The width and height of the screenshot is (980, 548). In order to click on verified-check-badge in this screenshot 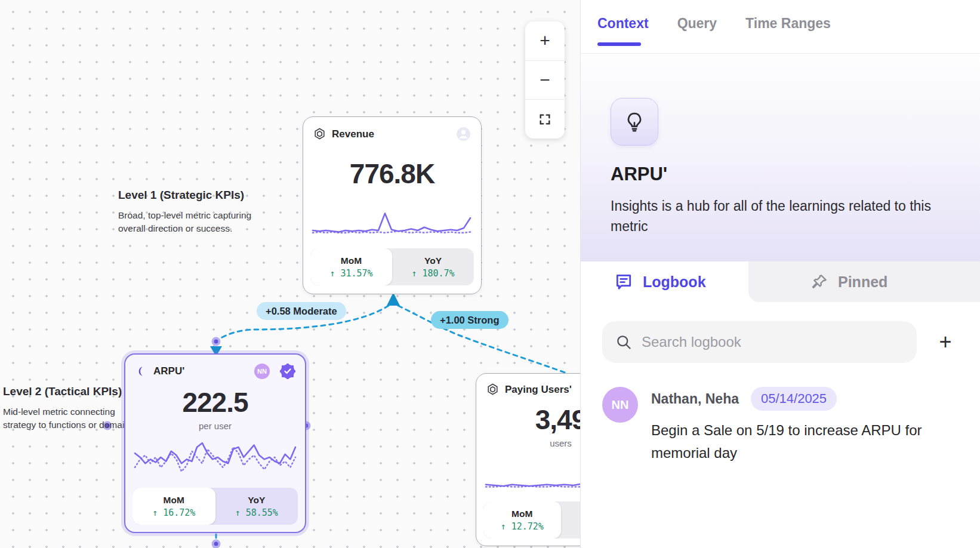, I will do `click(288, 371)`.